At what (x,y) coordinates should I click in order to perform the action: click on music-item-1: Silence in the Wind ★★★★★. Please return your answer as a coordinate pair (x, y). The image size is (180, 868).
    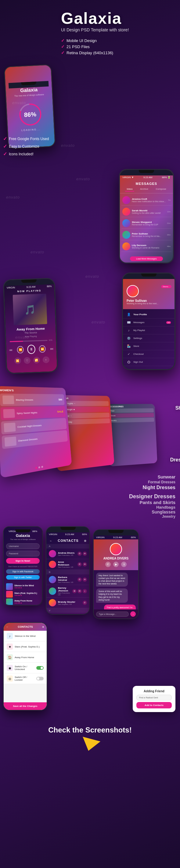
    Looking at the image, I should click on (23, 587).